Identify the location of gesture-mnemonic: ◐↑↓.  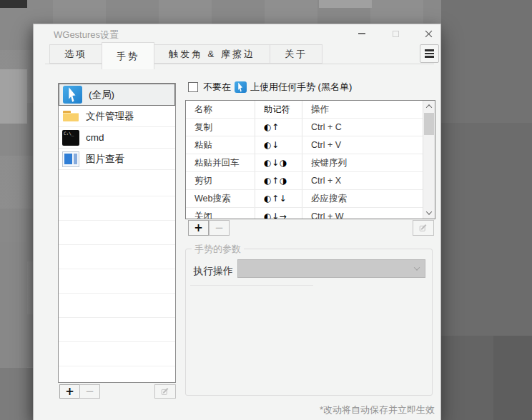
(279, 199).